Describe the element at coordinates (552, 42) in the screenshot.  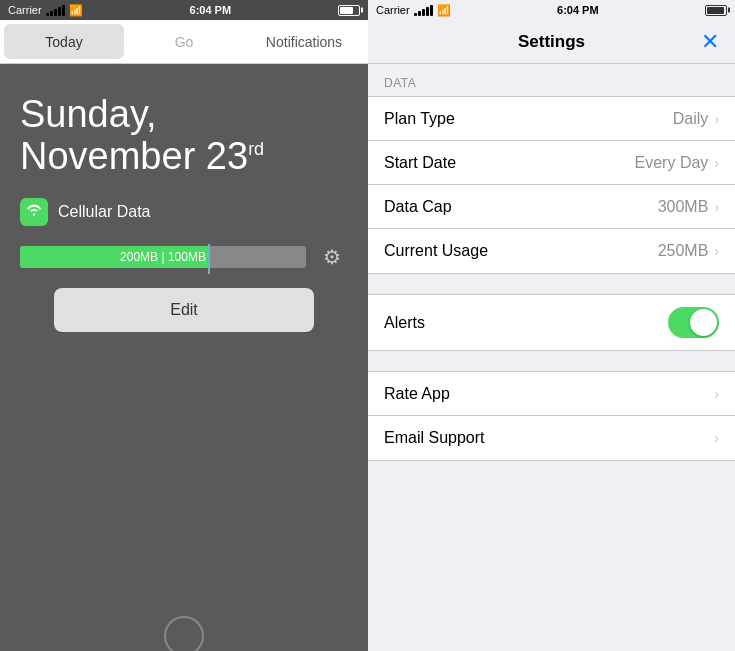
I see `settings-title: Settings` at that location.